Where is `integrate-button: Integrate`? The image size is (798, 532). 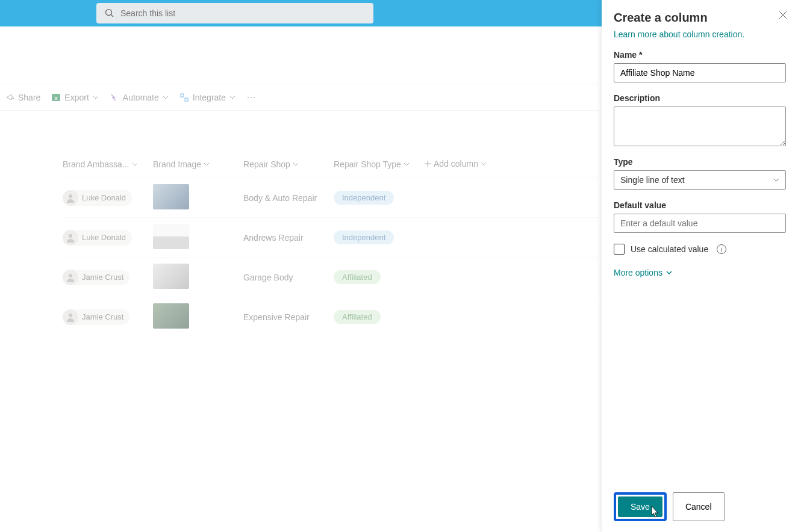 integrate-button: Integrate is located at coordinates (207, 97).